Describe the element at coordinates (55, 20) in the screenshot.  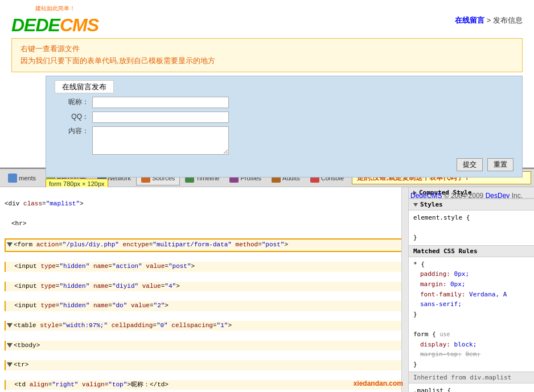
I see `logo-area: 建站如此简单！ DEDECMS` at that location.